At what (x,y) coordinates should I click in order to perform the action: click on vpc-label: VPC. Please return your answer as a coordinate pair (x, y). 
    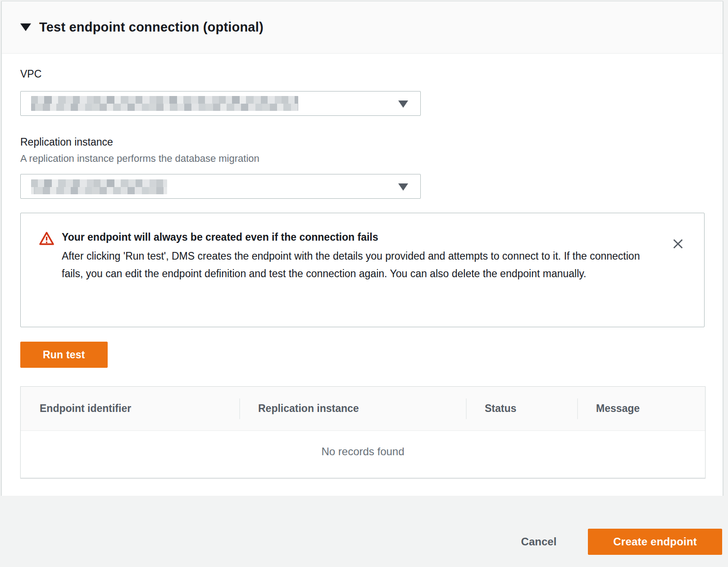
    Looking at the image, I should click on (362, 74).